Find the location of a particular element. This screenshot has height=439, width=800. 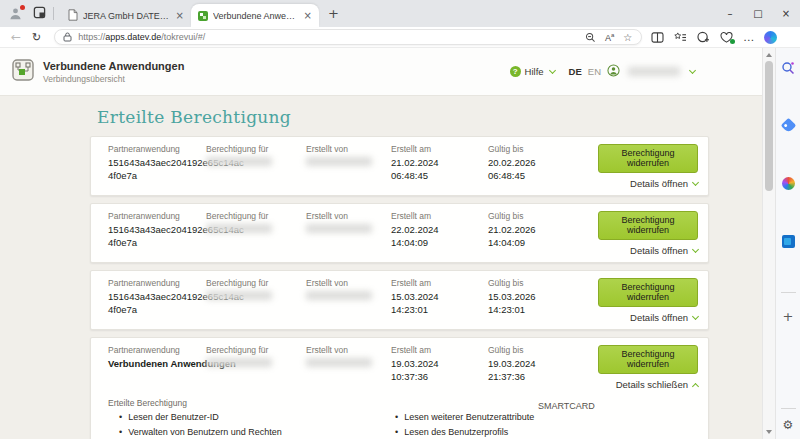

valid-date: 15.03.2026 is located at coordinates (543, 296).